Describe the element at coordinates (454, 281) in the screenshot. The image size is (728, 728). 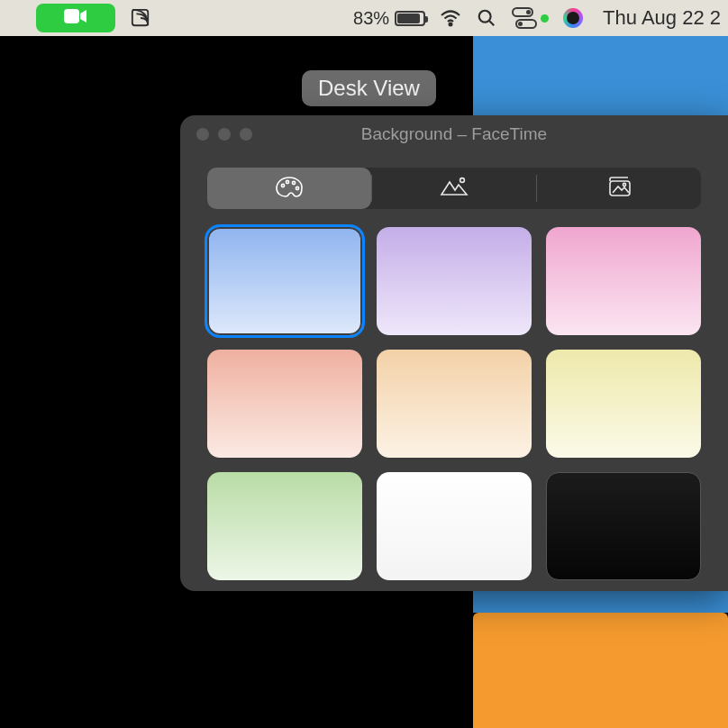
I see `swatch-purple` at that location.